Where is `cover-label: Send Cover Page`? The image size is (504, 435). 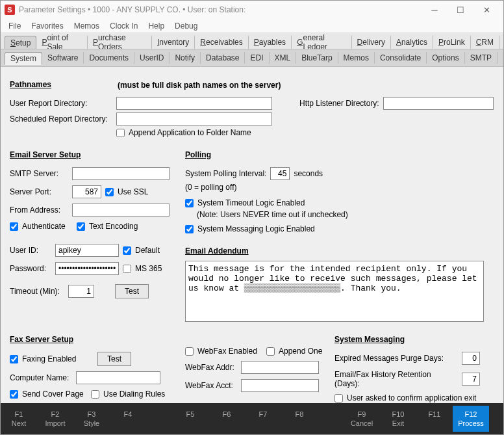
cover-label: Send Cover Page is located at coordinates (55, 394).